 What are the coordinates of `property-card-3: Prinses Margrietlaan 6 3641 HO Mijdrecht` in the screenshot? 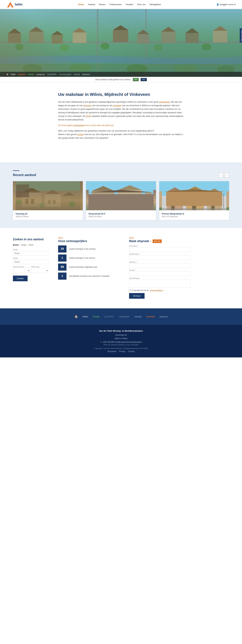 It's located at (194, 200).